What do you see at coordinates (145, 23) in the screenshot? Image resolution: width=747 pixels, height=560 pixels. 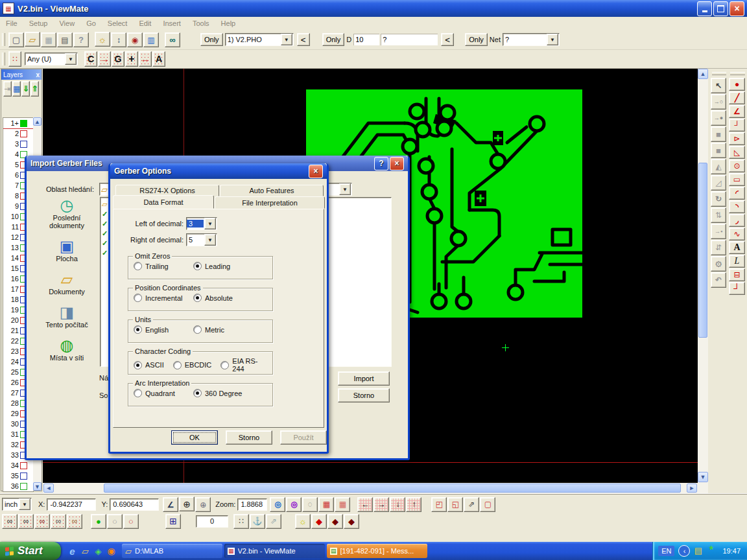 I see `menu-edit: Edit` at bounding box center [145, 23].